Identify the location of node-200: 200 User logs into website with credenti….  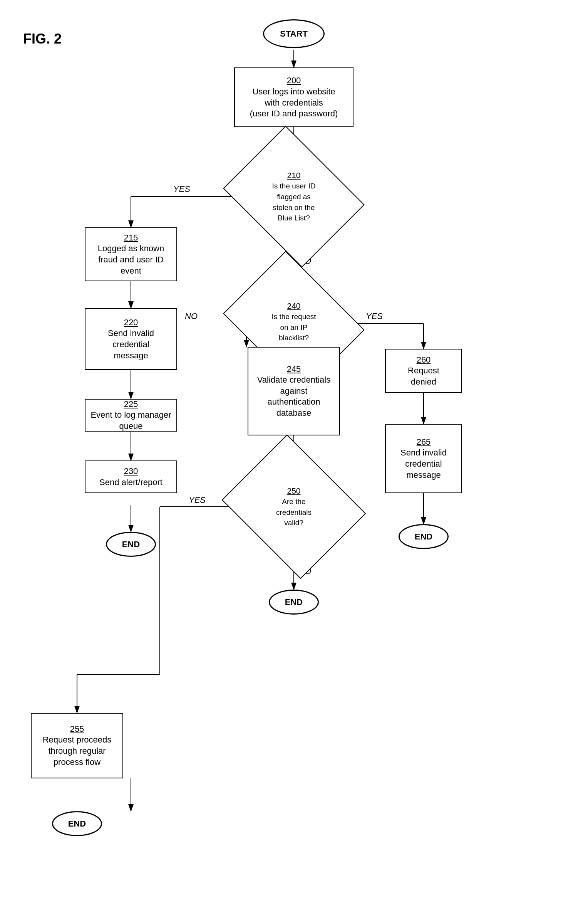
(294, 97).